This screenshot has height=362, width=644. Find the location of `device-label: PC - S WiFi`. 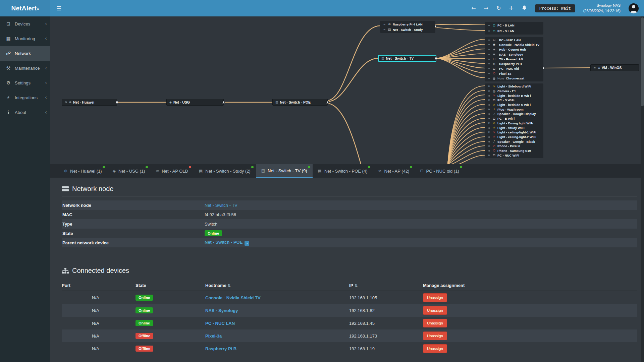

device-label: PC - S WiFi is located at coordinates (506, 100).